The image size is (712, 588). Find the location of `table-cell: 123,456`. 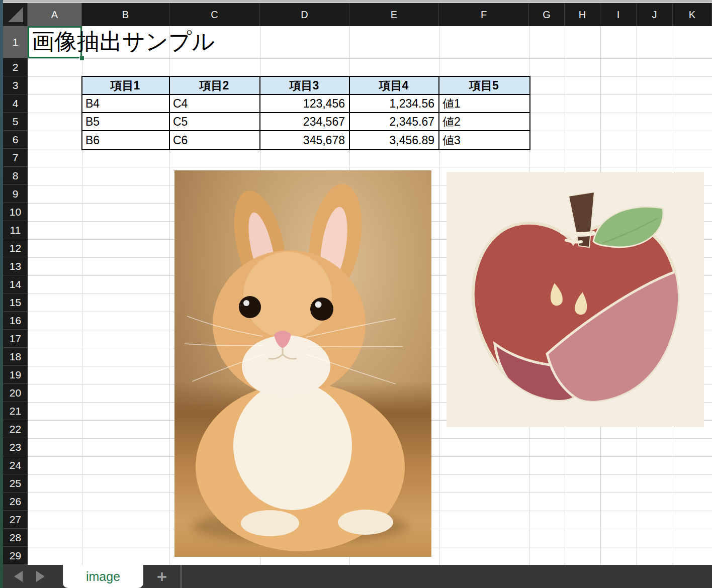

table-cell: 123,456 is located at coordinates (305, 104).